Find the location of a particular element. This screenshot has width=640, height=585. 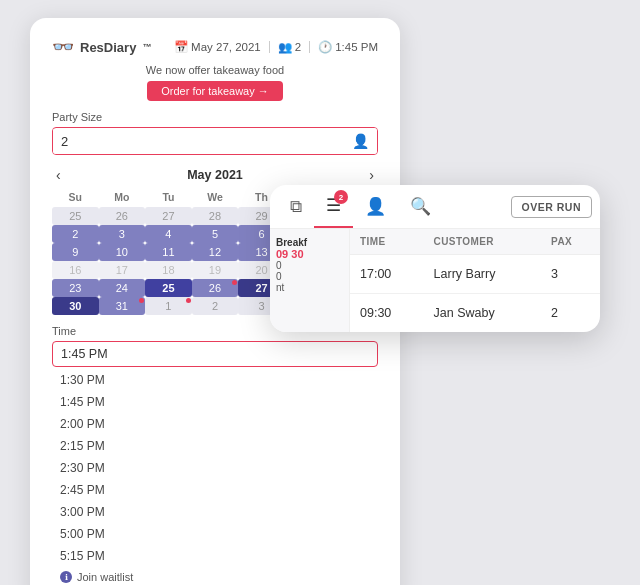

panel-table: TIME CUSTOMER PAX 17:00Larry Barry309:30… is located at coordinates (475, 280).